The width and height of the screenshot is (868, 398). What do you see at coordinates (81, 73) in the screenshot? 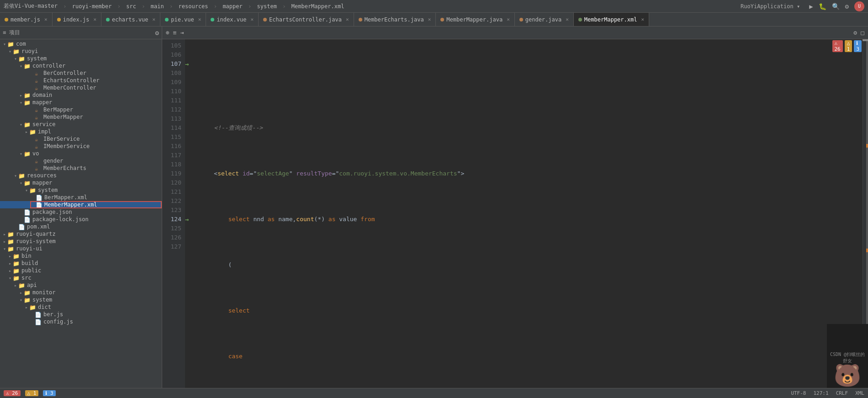
I see `tree-item-ber-controller: ☕ BerController` at bounding box center [81, 73].